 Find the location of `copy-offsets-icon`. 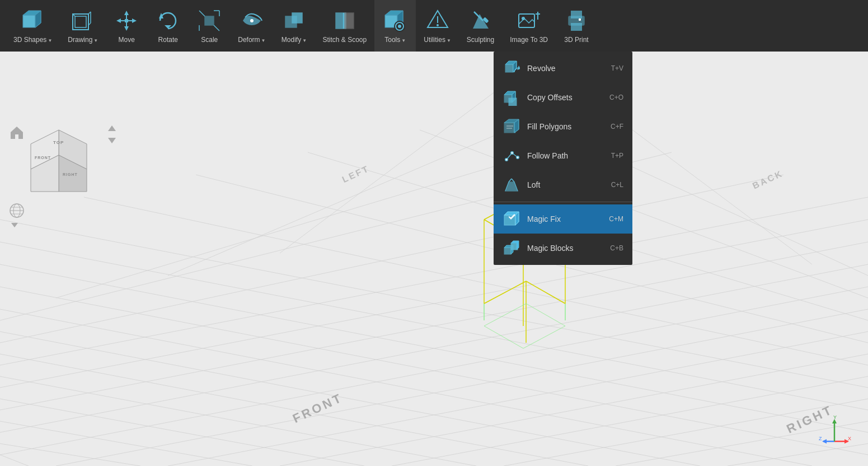

copy-offsets-icon is located at coordinates (512, 97).